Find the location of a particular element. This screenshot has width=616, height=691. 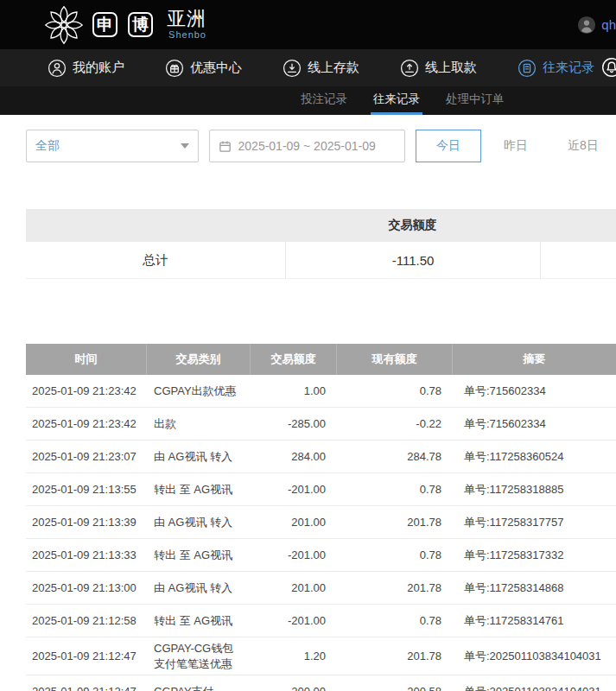

record-tabs: 投注记录往来记录处理中订单 is located at coordinates (308, 100).